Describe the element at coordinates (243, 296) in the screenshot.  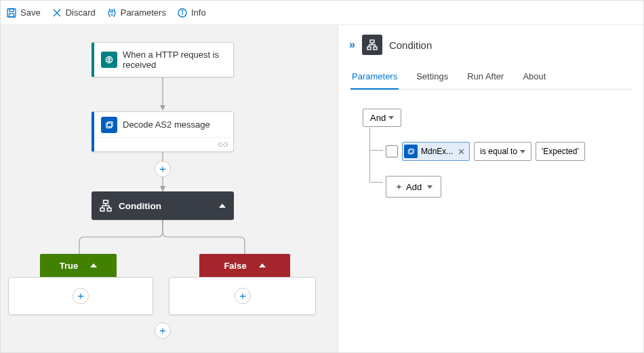
I see `false-branch-body: ＋` at that location.